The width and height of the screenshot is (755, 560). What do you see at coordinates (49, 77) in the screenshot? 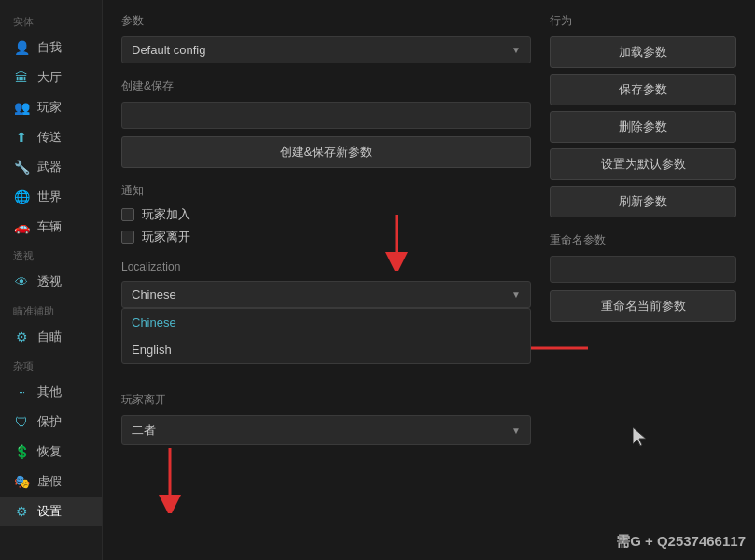
I see `sidebar-label-lobby: 大厅` at bounding box center [49, 77].